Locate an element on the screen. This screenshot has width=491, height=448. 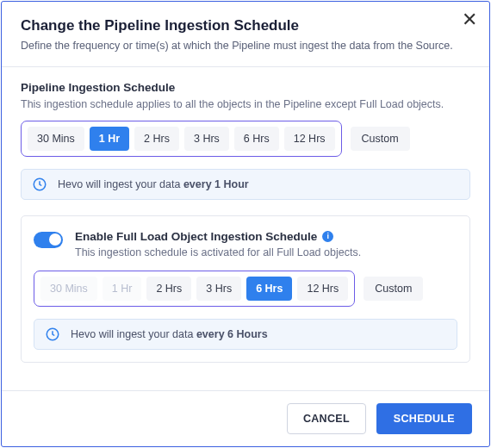
full-load-info-bold: every 6 Hours is located at coordinates (233, 334).